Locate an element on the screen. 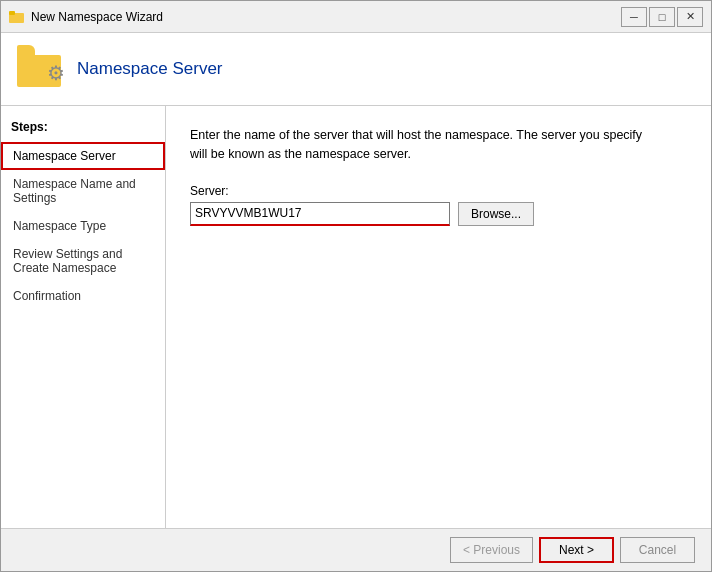 The image size is (712, 572). footer-area: < Previous Next > Cancel is located at coordinates (356, 550).